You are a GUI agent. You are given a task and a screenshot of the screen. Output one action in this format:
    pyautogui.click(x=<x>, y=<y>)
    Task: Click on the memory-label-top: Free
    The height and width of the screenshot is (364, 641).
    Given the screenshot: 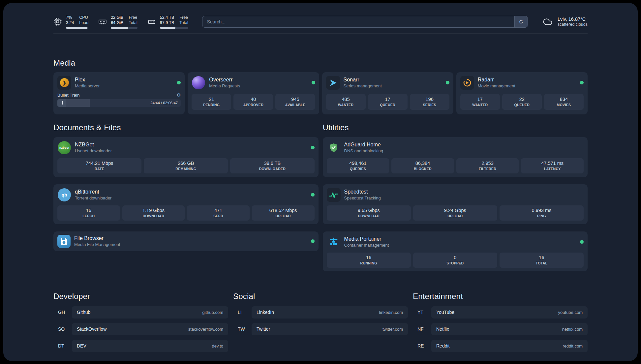 What is the action you would take?
    pyautogui.click(x=133, y=17)
    